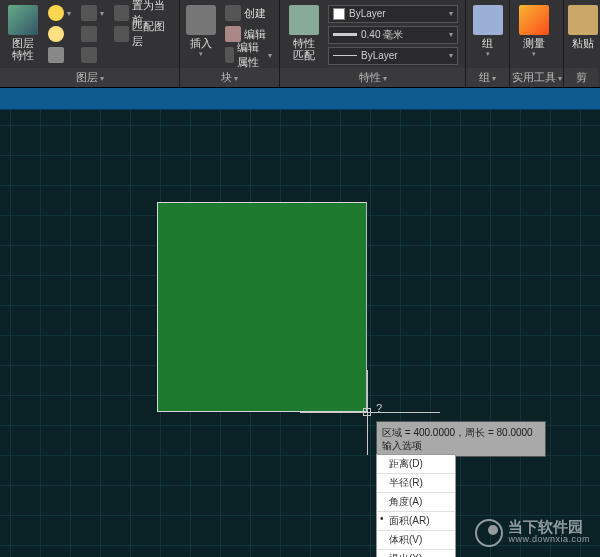 The width and height of the screenshot is (600, 557). Describe the element at coordinates (583, 20) in the screenshot. I see `paste-icon` at that location.